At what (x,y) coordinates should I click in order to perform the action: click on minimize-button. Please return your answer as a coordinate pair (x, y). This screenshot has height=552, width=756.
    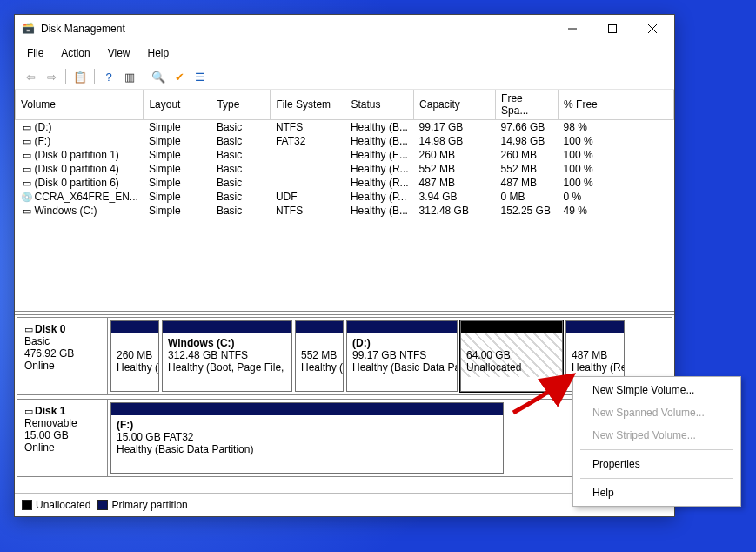
    Looking at the image, I should click on (572, 29).